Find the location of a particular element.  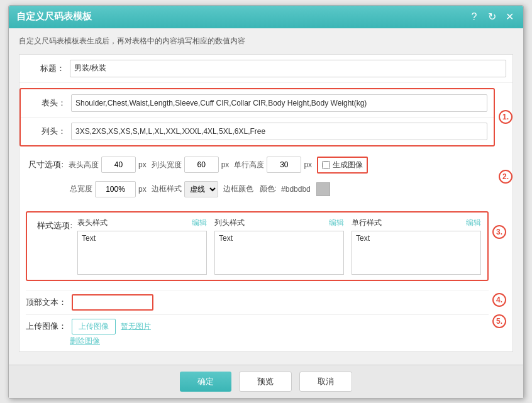

header-style-item: 表头样式 编辑 Text is located at coordinates (142, 246).